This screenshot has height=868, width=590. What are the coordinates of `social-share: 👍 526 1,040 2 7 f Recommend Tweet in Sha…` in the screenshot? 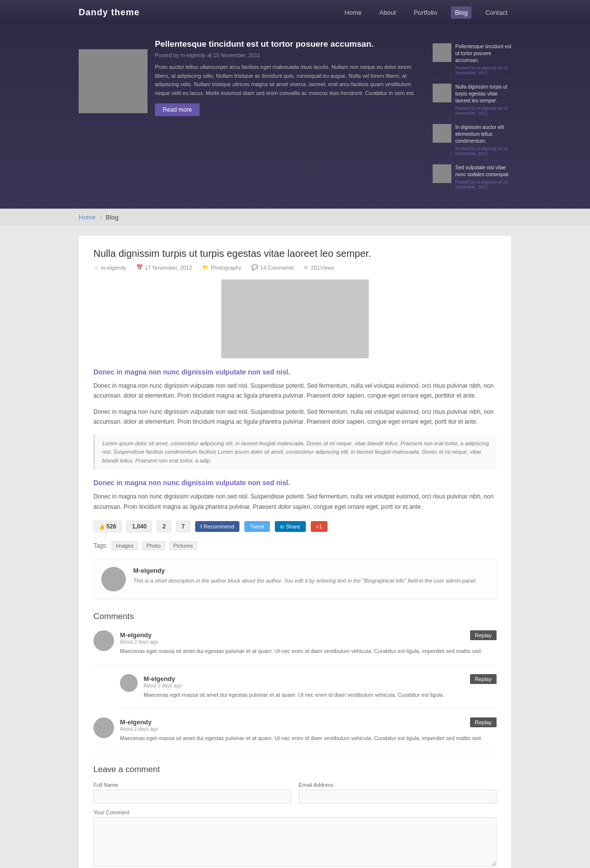 It's located at (295, 527).